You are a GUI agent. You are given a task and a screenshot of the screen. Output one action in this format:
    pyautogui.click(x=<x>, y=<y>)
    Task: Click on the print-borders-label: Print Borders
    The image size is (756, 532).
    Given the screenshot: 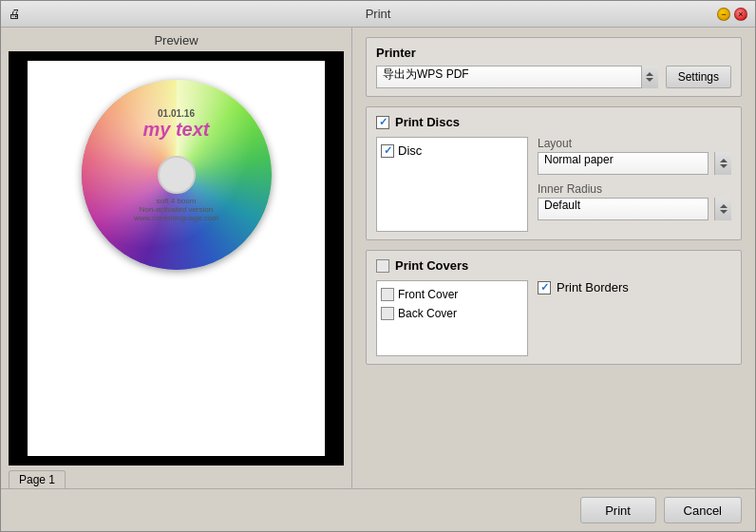 What is the action you would take?
    pyautogui.click(x=593, y=287)
    